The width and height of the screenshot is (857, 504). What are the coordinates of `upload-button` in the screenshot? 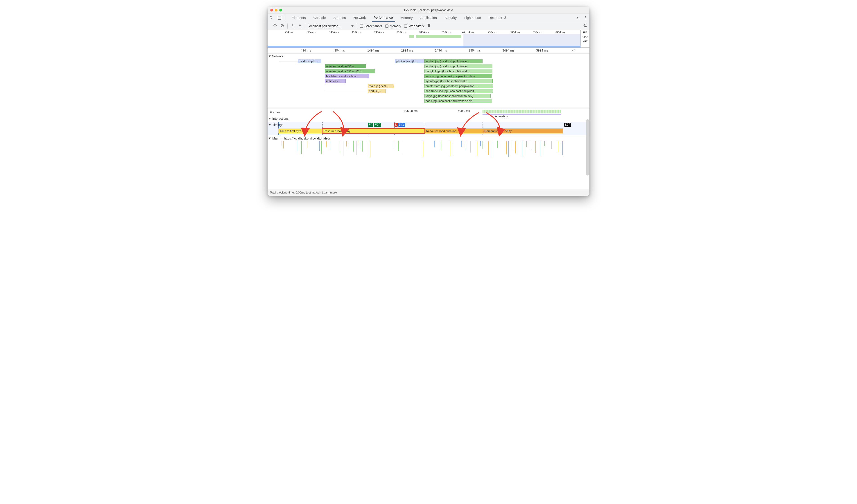 It's located at (293, 26).